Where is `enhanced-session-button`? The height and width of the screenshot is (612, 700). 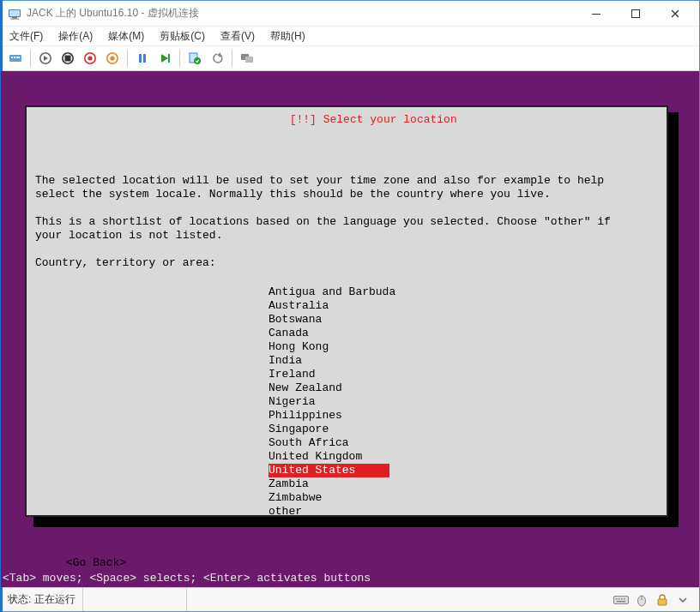
enhanced-session-button is located at coordinates (247, 58).